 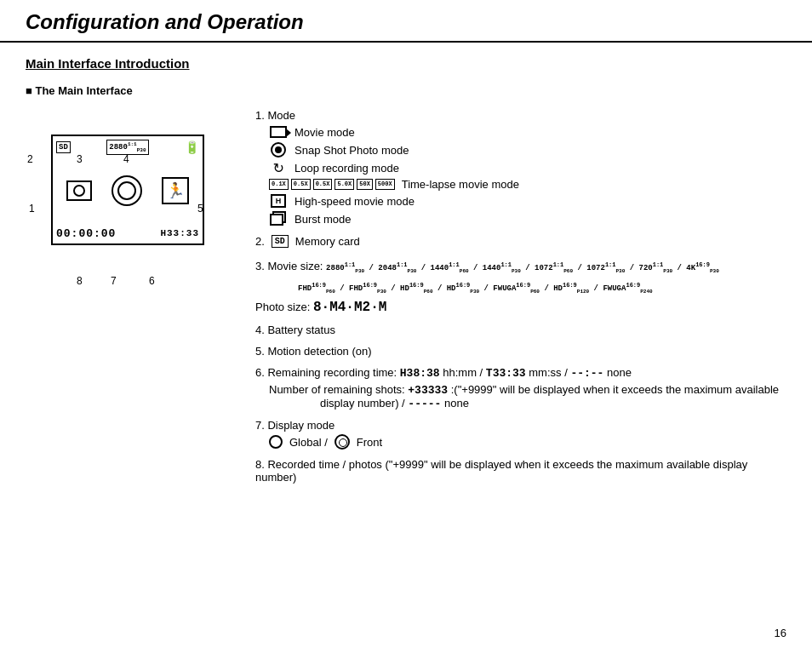 I want to click on sd-label: SD, so click(x=63, y=147).